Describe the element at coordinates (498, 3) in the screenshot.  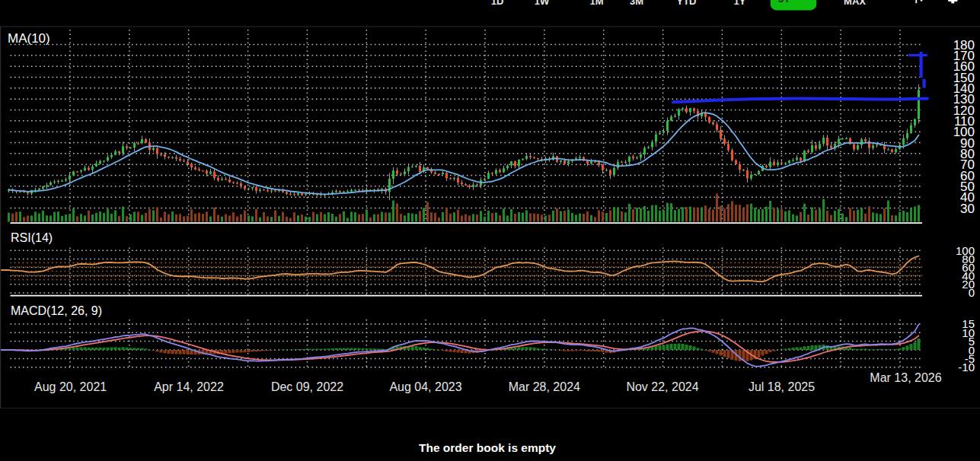
I see `svg-text: 1D` at that location.